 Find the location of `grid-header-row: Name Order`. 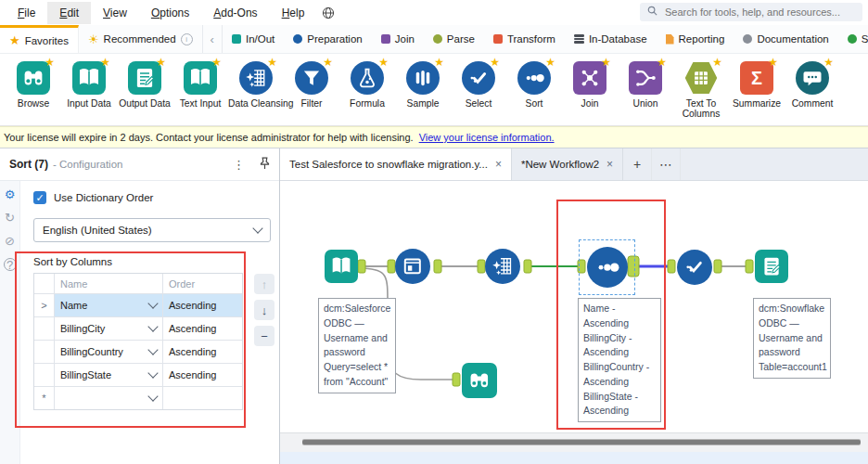

grid-header-row: Name Order is located at coordinates (138, 284).